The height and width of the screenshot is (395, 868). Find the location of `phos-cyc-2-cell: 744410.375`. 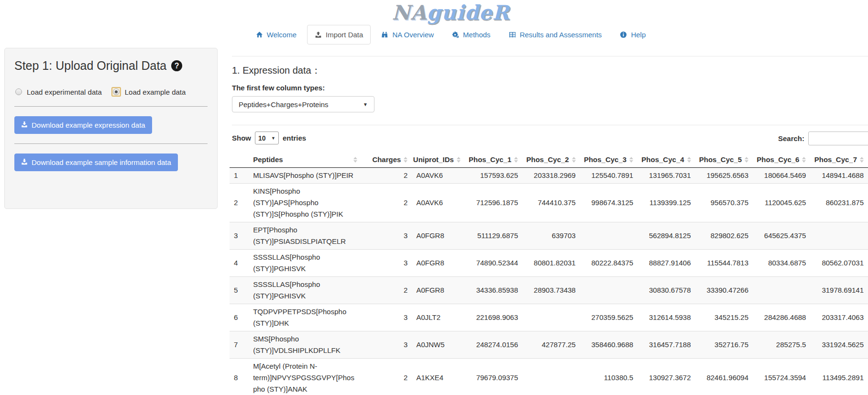

phos-cyc-2-cell: 744410.375 is located at coordinates (551, 203).